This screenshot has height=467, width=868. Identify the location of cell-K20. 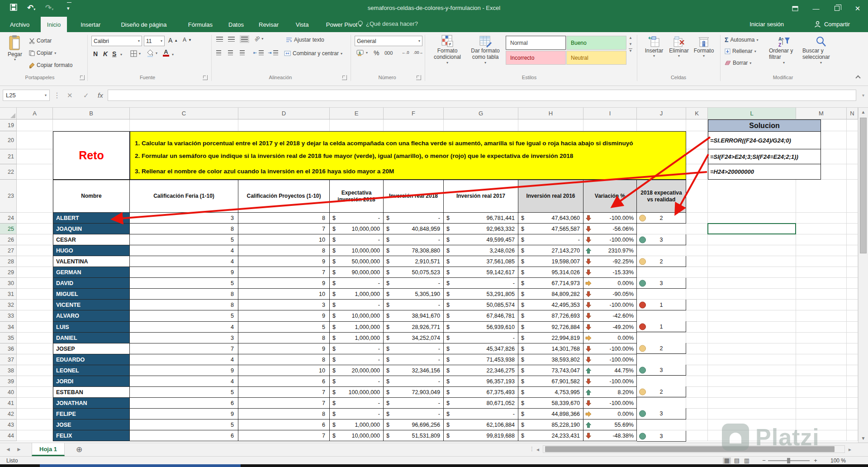
(697, 140).